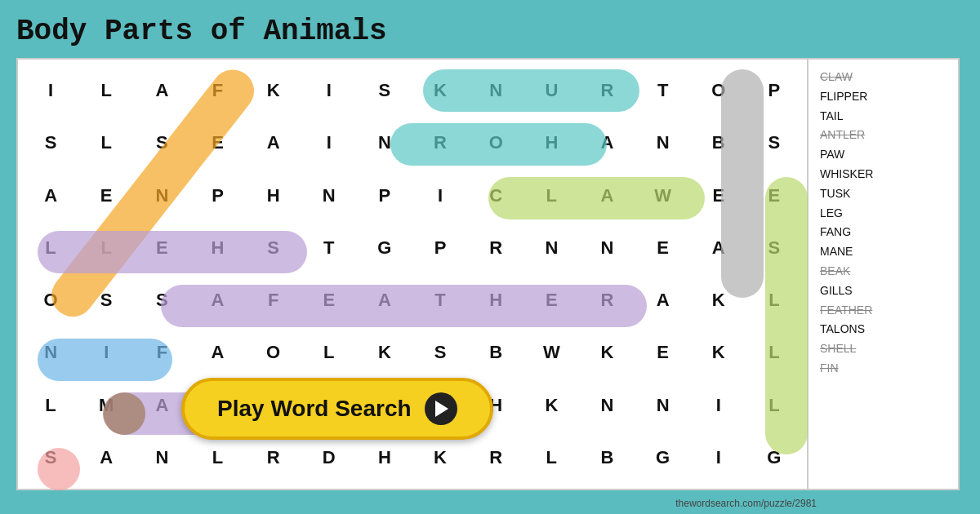 The image size is (980, 514). Describe the element at coordinates (884, 349) in the screenshot. I see `word-list-item: SHELL` at that location.